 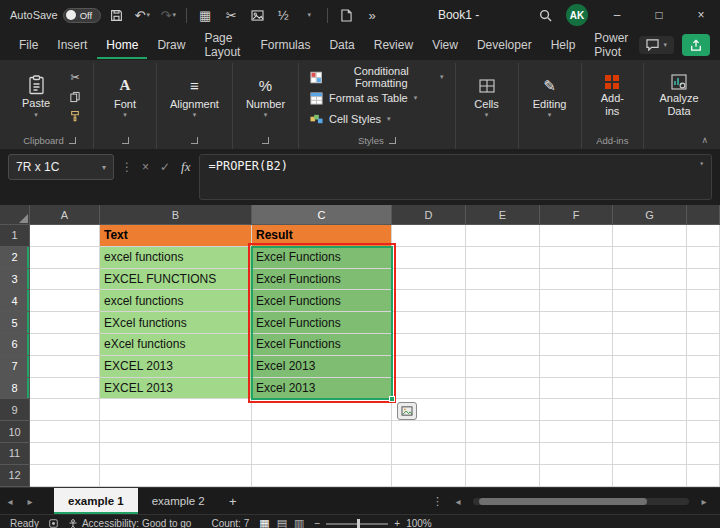 What do you see at coordinates (429, 432) in the screenshot?
I see `cell-D10` at bounding box center [429, 432].